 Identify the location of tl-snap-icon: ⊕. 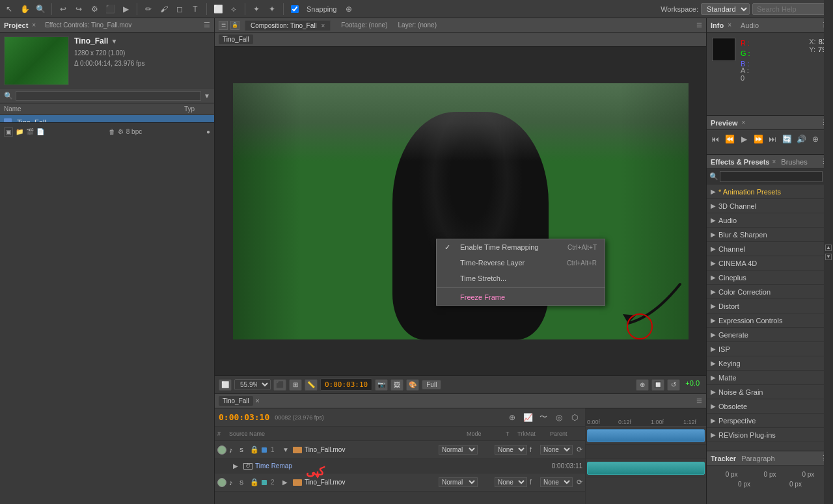
(512, 418).